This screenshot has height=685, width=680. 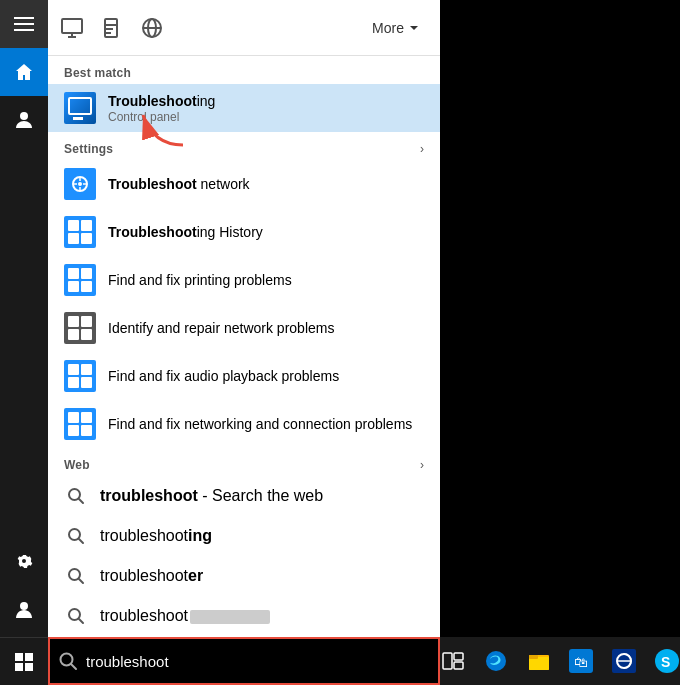 I want to click on web-item-2: troubleshooting, so click(x=244, y=536).